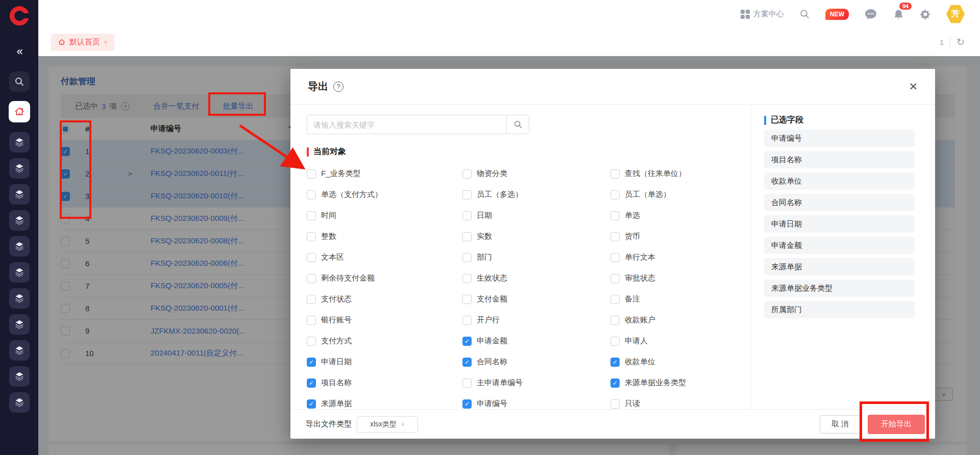  I want to click on selected-field-item: 项目名称, so click(839, 160).